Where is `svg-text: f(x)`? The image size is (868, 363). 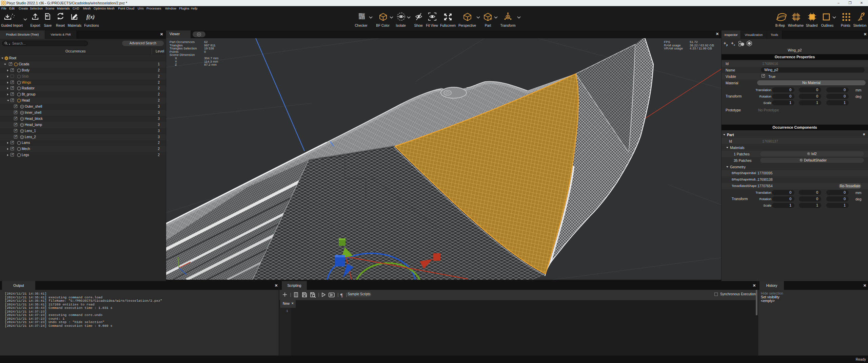 svg-text: f(x) is located at coordinates (91, 17).